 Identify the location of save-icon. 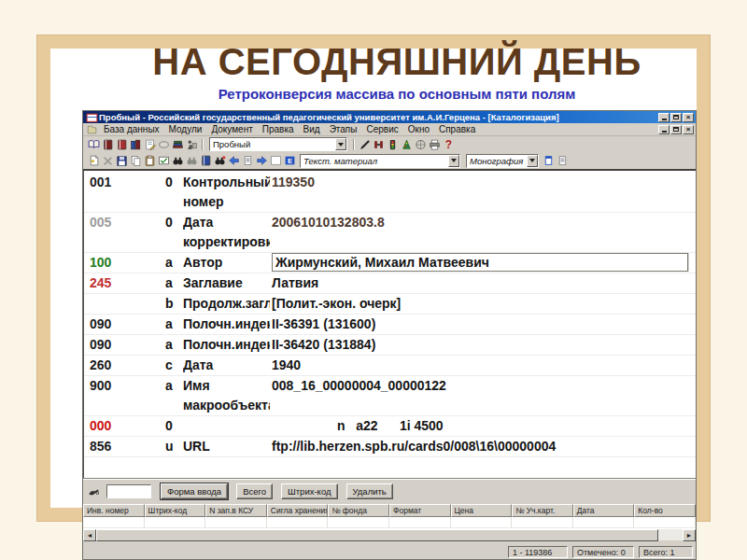
(121, 161).